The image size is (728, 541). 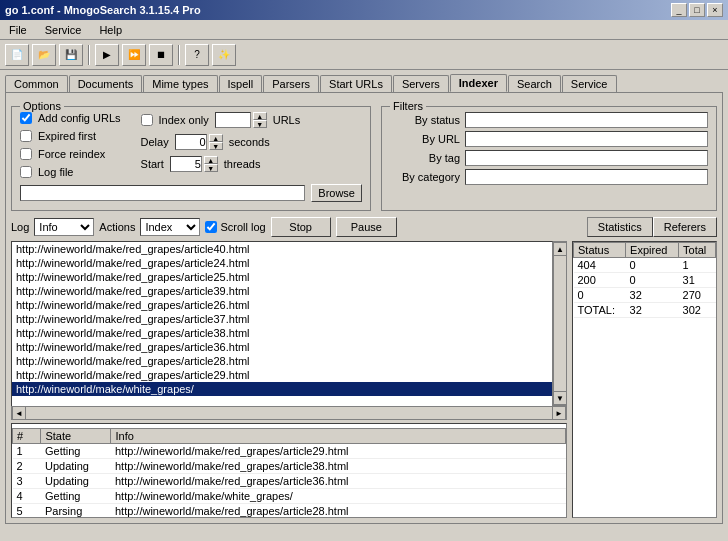 I want to click on scroll-log-checkbox, so click(x=211, y=227).